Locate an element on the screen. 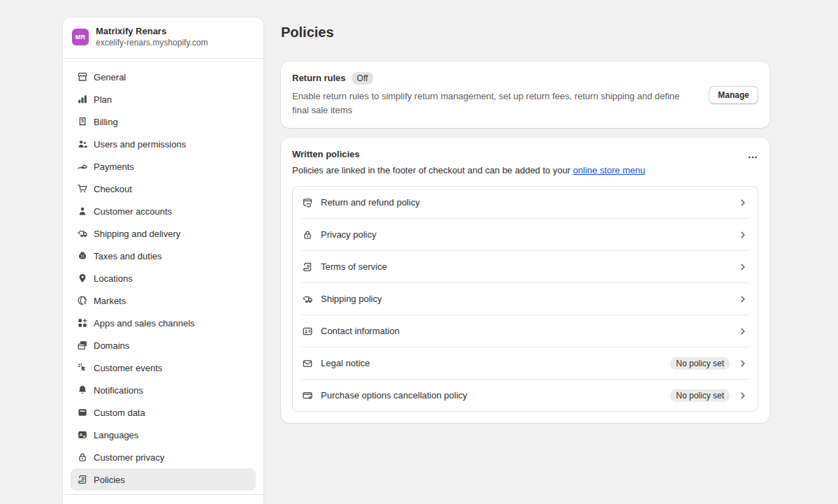 This screenshot has width=838, height=504. svg-text: A is located at coordinates (81, 435).